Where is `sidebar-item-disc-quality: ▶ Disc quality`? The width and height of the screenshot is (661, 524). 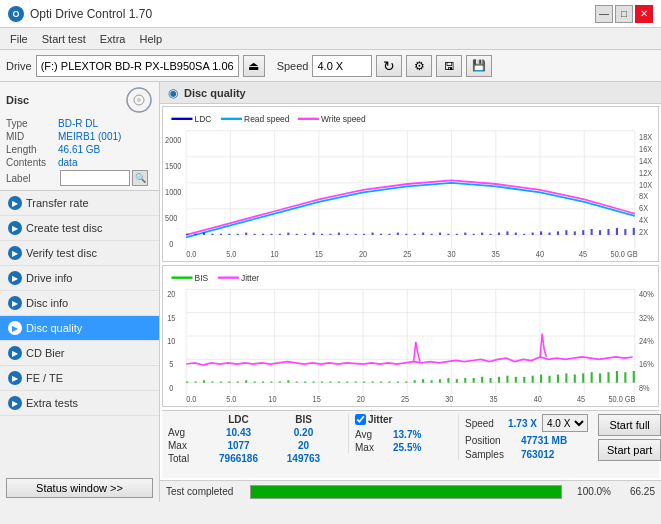 sidebar-item-disc-quality: ▶ Disc quality is located at coordinates (80, 328).